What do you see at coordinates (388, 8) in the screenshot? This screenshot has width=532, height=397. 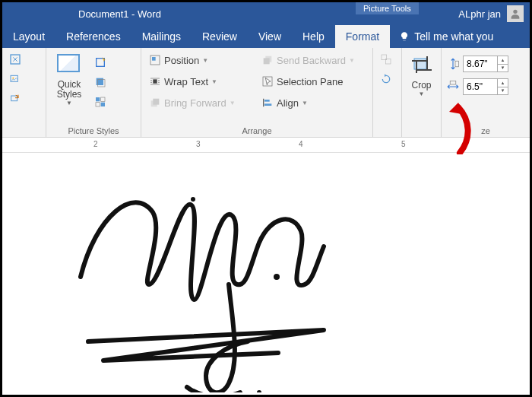 I see `picture-tools-label: Picture Tools` at bounding box center [388, 8].